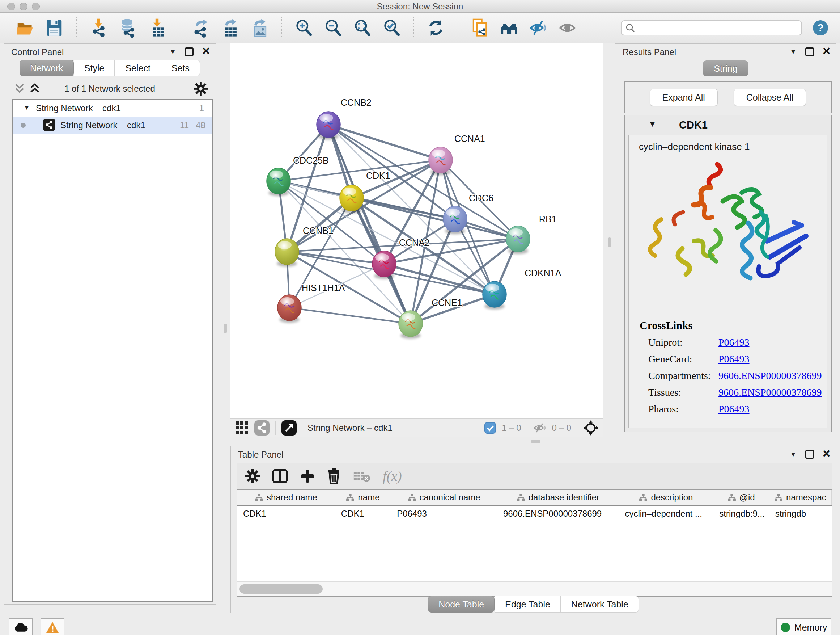 The image size is (840, 635). What do you see at coordinates (793, 454) in the screenshot?
I see `table-panel-collapse-icon: ▼` at bounding box center [793, 454].